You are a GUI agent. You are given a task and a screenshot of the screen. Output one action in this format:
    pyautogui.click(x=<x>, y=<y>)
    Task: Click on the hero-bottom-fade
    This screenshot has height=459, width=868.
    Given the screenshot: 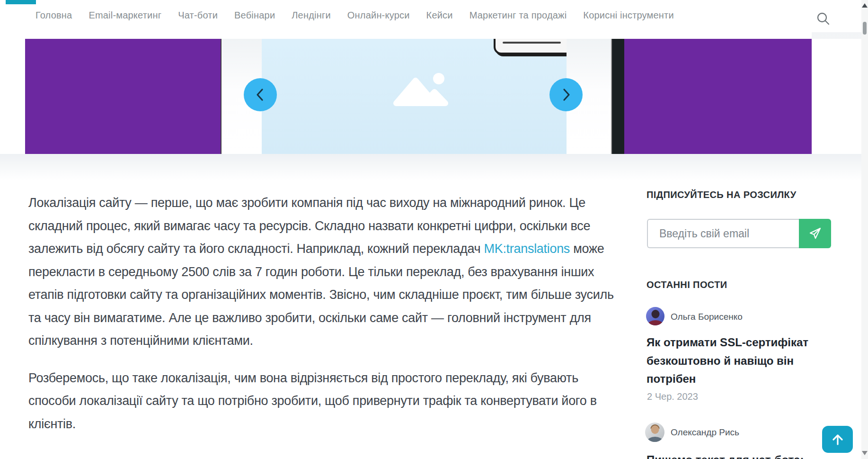 What is the action you would take?
    pyautogui.click(x=434, y=167)
    